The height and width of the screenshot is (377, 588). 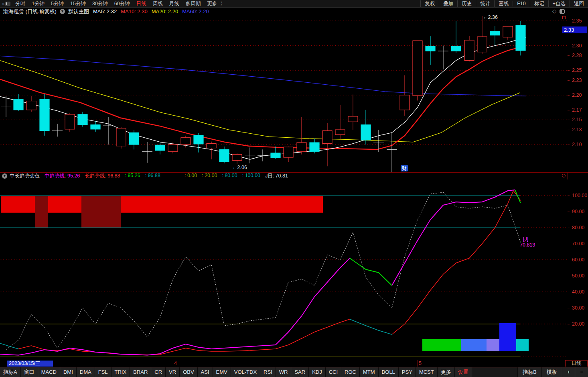 What do you see at coordinates (334, 372) in the screenshot?
I see `toolbar-item-CCI: CCI` at bounding box center [334, 372].